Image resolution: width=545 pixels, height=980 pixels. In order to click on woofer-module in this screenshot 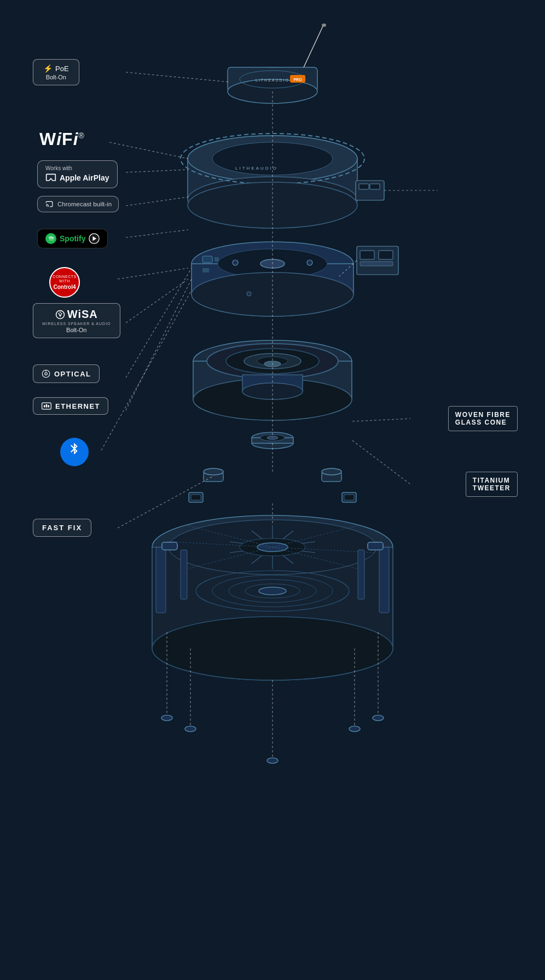, I will do `click(272, 380)`.